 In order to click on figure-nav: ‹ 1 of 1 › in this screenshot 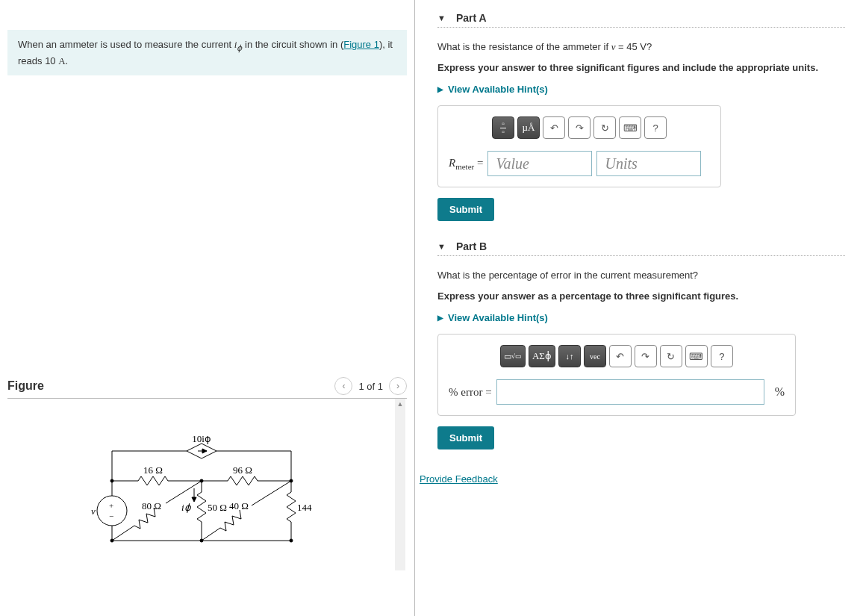, I will do `click(370, 386)`.